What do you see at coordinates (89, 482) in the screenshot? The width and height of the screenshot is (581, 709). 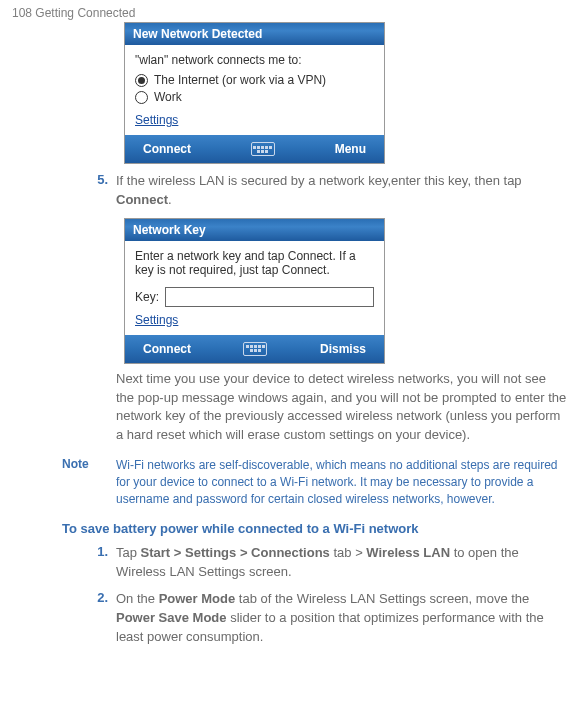 I see `note-label: Note` at bounding box center [89, 482].